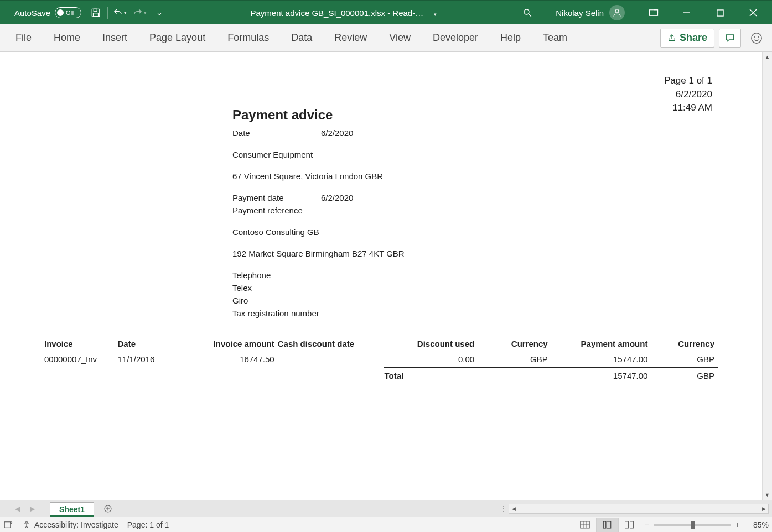 The image size is (772, 532). Describe the element at coordinates (431, 359) in the screenshot. I see `cell-discount-used: 0.00` at that location.